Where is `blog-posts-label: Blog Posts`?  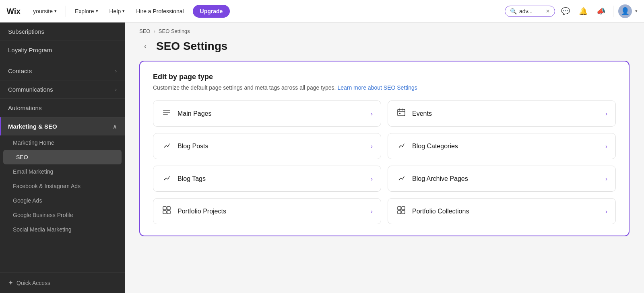 blog-posts-label: Blog Posts is located at coordinates (193, 146).